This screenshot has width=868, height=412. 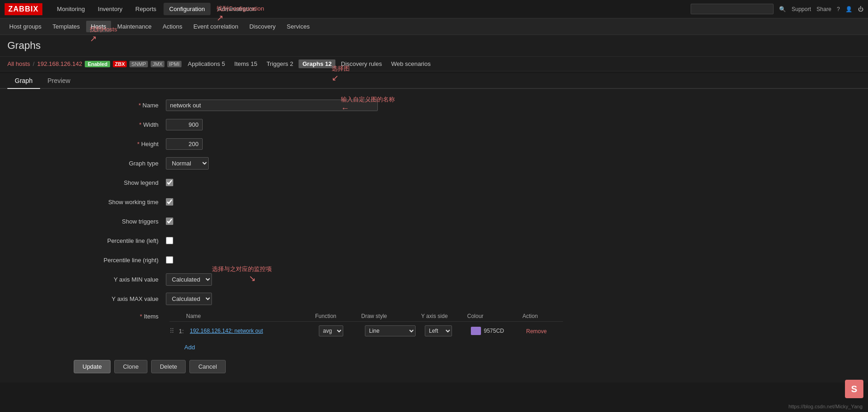 I want to click on page-title: Graphs, so click(x=434, y=46).